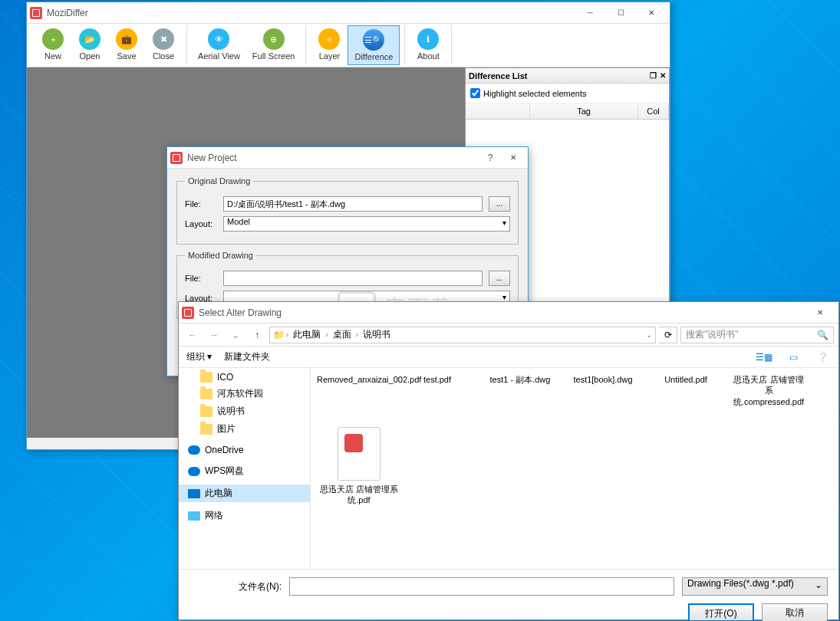  I want to click on toolbar-open: 📂Open, so click(90, 44).